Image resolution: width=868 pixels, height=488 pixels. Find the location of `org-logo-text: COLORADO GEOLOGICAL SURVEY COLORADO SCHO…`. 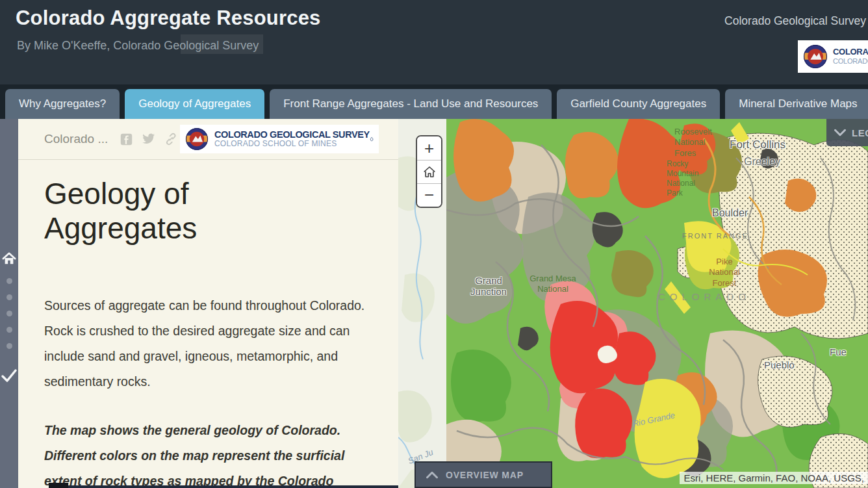

org-logo-text: COLORADO GEOLOGICAL SURVEY COLORADO SCHO… is located at coordinates (850, 57).